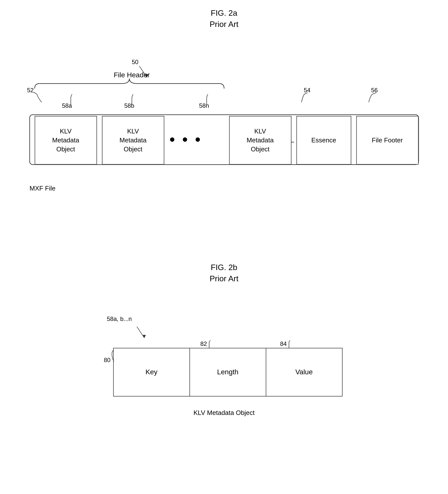 The height and width of the screenshot is (494, 448). What do you see at coordinates (152, 372) in the screenshot?
I see `box-key: Key` at bounding box center [152, 372].